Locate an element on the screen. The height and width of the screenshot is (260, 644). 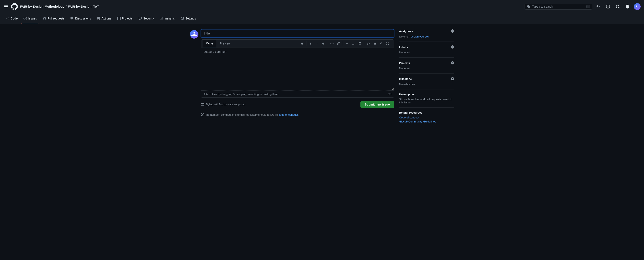
breadcrumb-org: FAIR-by-Design-Methodology is located at coordinates (42, 7).